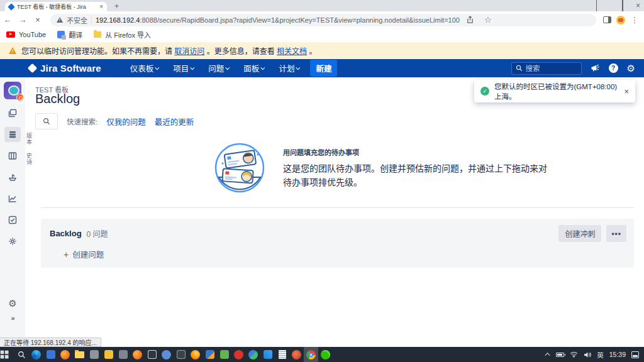 This screenshot has width=644, height=362. I want to click on address-bar: 不安全 192.168.192.4:8088/secure/RapidBoard…, so click(323, 20).